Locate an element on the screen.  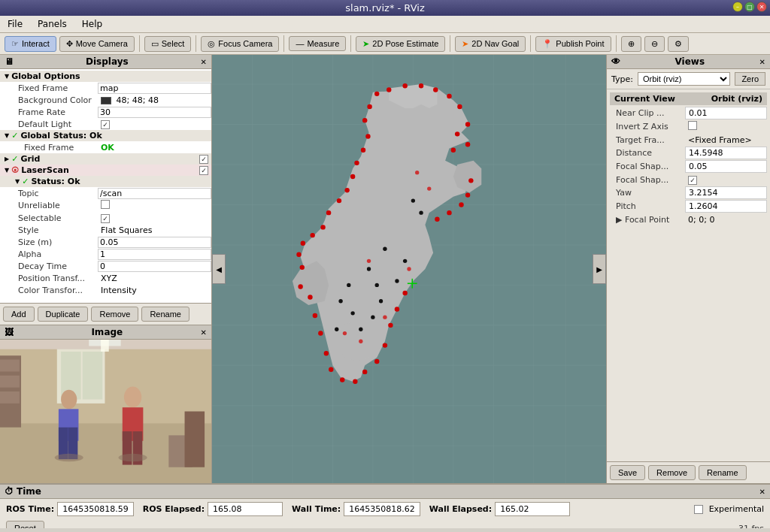
default-light-prop: Default Light is located at coordinates (105, 124).